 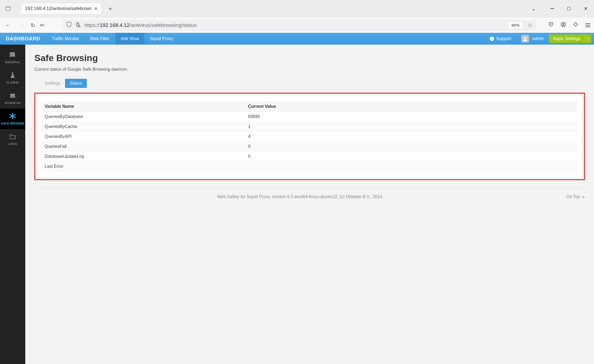 I want to click on tab-status: Status, so click(x=76, y=83).